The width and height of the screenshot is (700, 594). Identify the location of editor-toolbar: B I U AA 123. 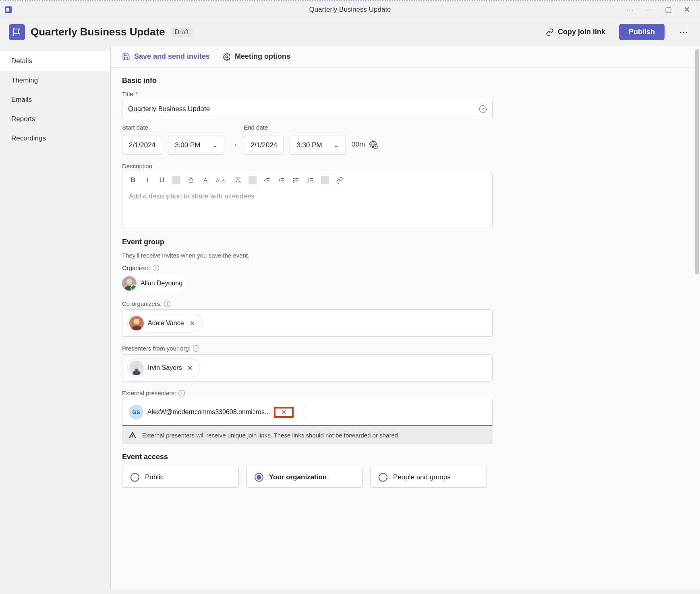
(307, 180).